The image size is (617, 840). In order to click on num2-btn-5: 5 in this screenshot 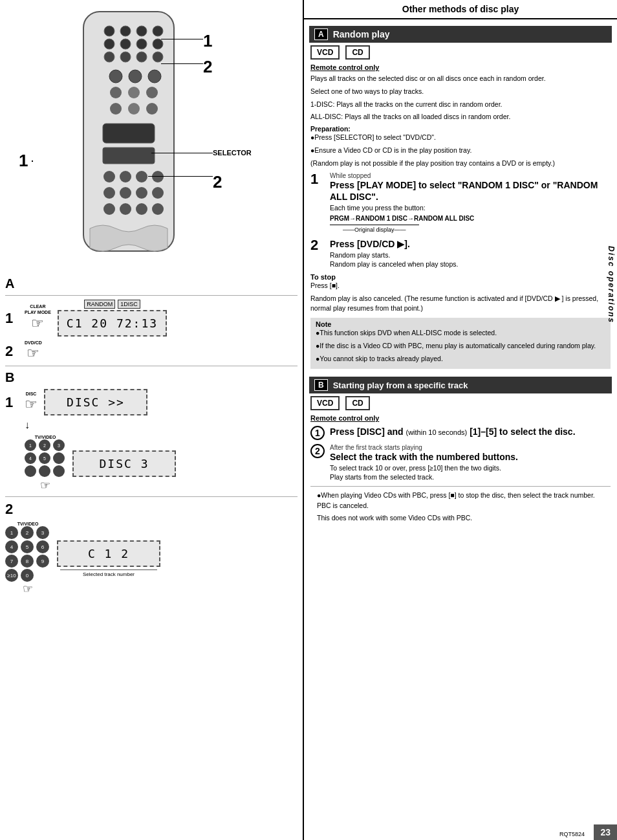, I will do `click(27, 547)`.